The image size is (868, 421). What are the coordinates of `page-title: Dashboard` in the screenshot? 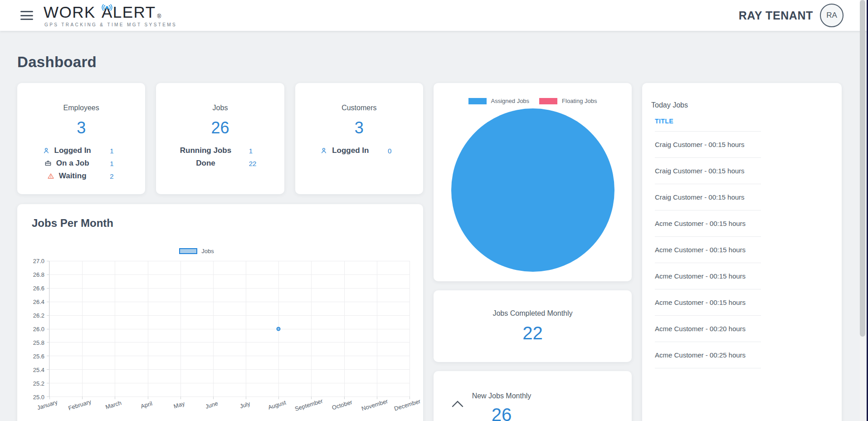 It's located at (431, 62).